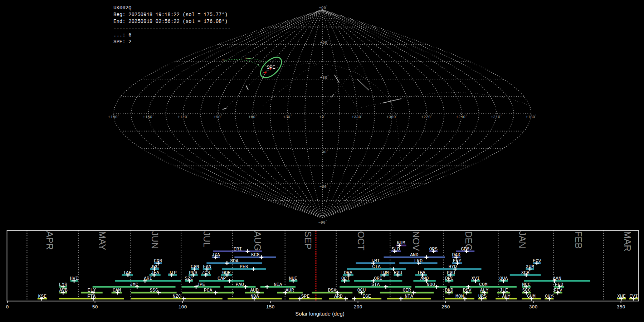 Image resolution: width=644 pixels, height=322 pixels. Describe the element at coordinates (244, 267) in the screenshot. I see `svg-text: PER` at that location.